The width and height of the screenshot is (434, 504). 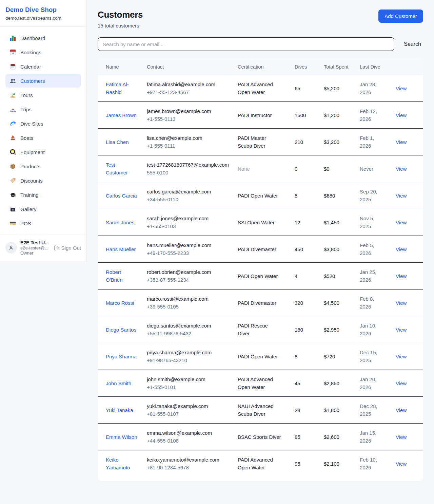 What do you see at coordinates (43, 138) in the screenshot?
I see `sidebar-item-boats: Boats` at bounding box center [43, 138].